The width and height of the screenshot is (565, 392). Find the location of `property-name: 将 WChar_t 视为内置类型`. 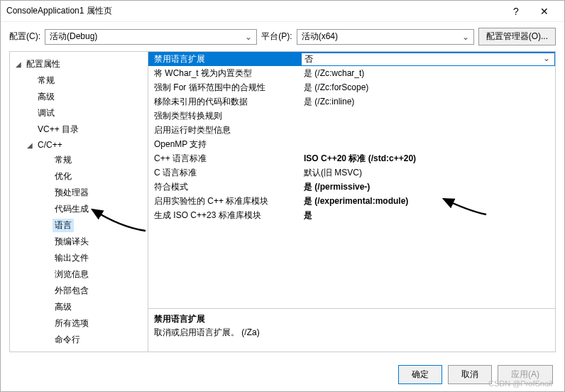

property-name: 将 WChar_t 视为内置类型 is located at coordinates (224, 74).